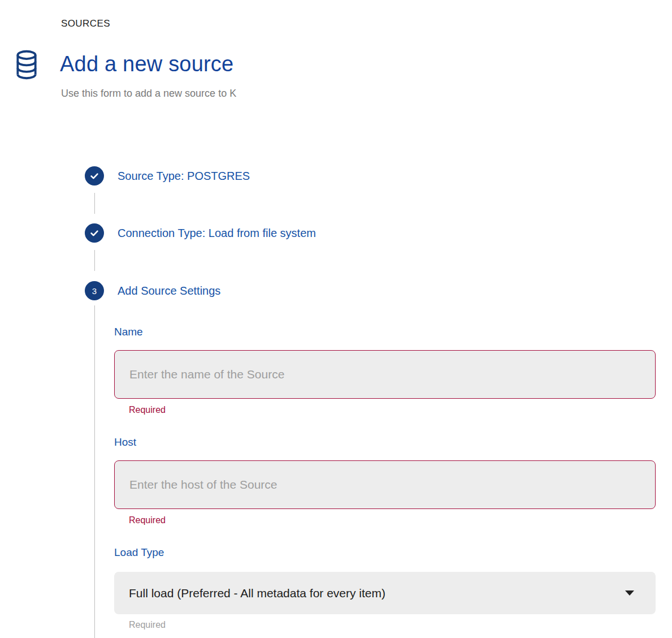  What do you see at coordinates (147, 625) in the screenshot?
I see `load-type-required-hint: Required` at bounding box center [147, 625].